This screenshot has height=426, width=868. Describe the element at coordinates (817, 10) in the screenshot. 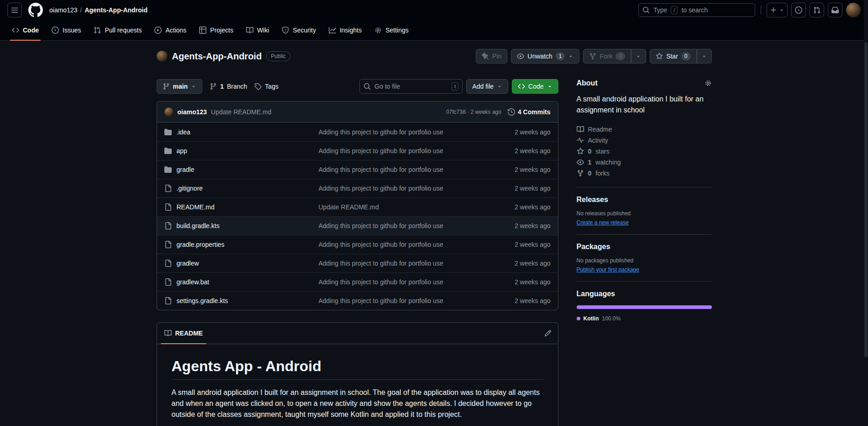

I see `git-pull-request-icon` at that location.